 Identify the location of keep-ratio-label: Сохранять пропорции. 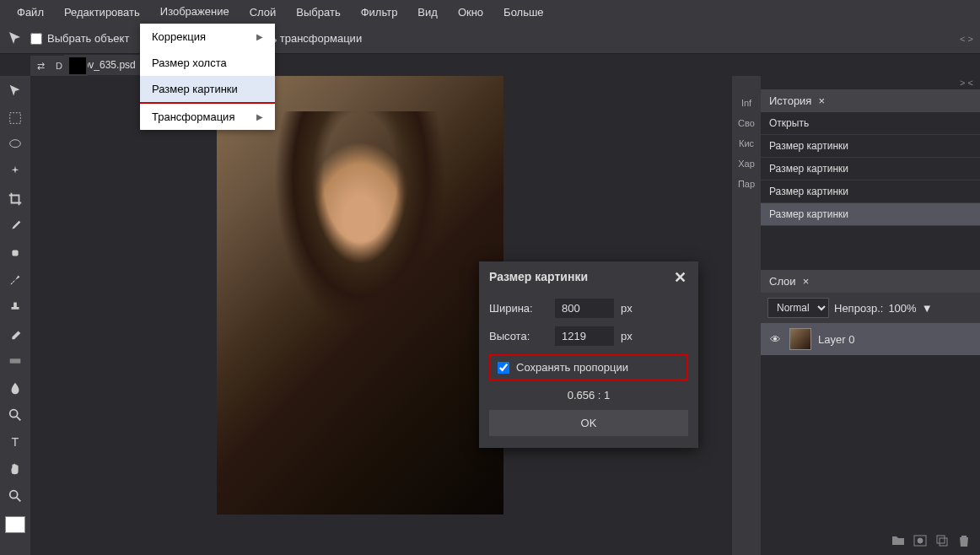
(572, 368).